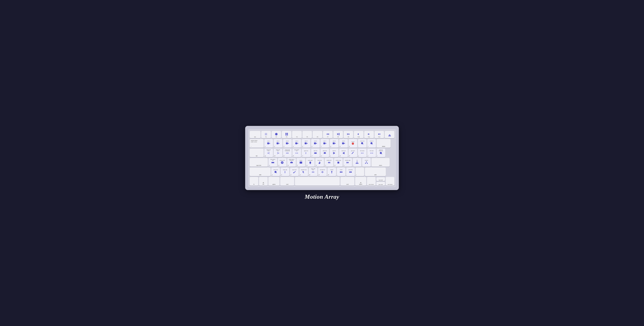 The height and width of the screenshot is (326, 644). What do you see at coordinates (278, 153) in the screenshot?
I see `key-w: ripple trimnext W` at bounding box center [278, 153].